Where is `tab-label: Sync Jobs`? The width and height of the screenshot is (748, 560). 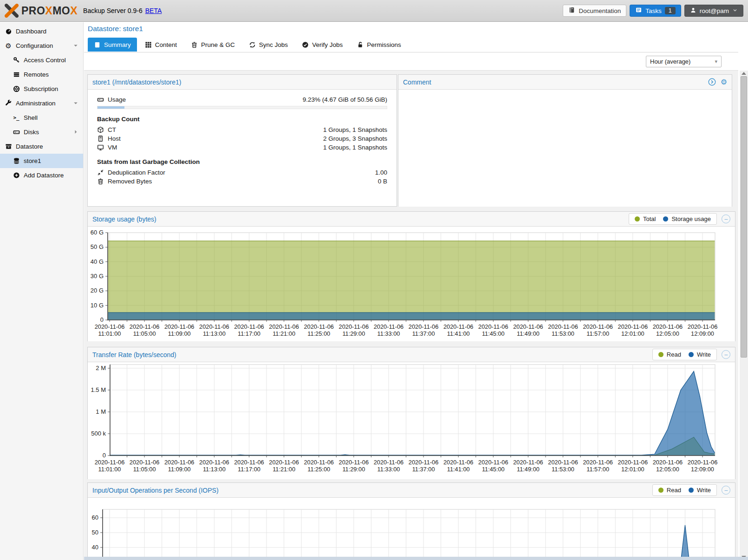 tab-label: Sync Jobs is located at coordinates (273, 45).